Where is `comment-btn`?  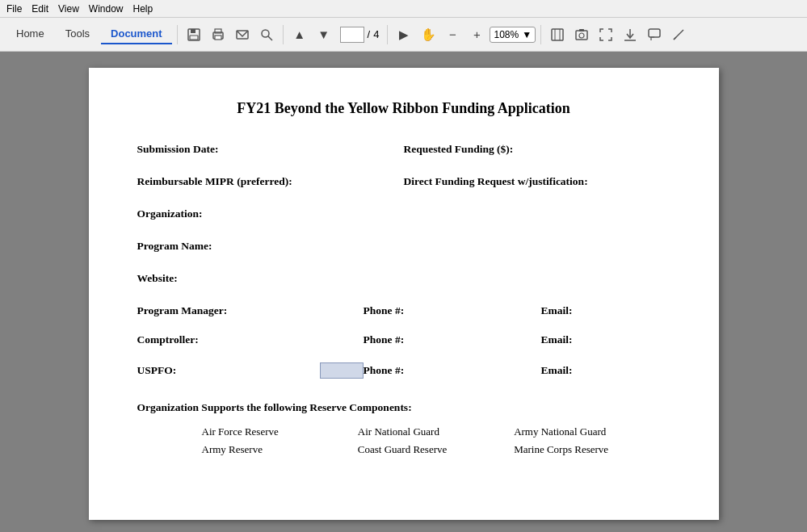 comment-btn is located at coordinates (654, 35).